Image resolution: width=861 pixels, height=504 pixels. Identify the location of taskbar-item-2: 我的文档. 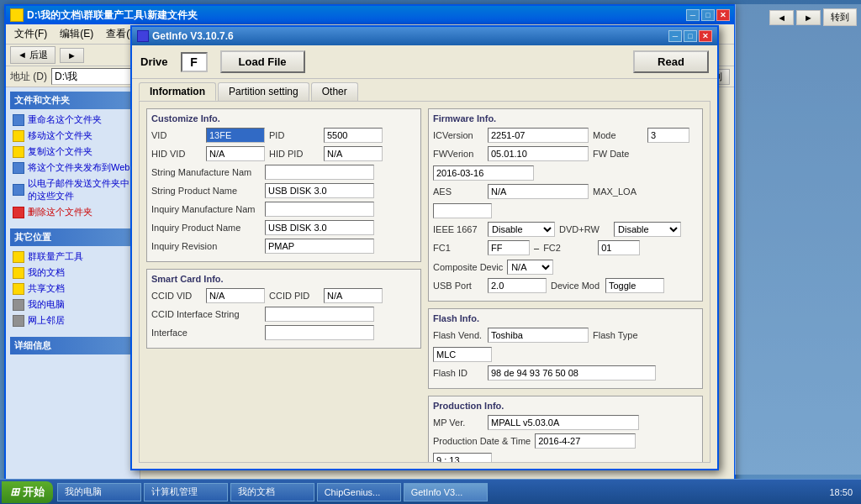
(272, 492).